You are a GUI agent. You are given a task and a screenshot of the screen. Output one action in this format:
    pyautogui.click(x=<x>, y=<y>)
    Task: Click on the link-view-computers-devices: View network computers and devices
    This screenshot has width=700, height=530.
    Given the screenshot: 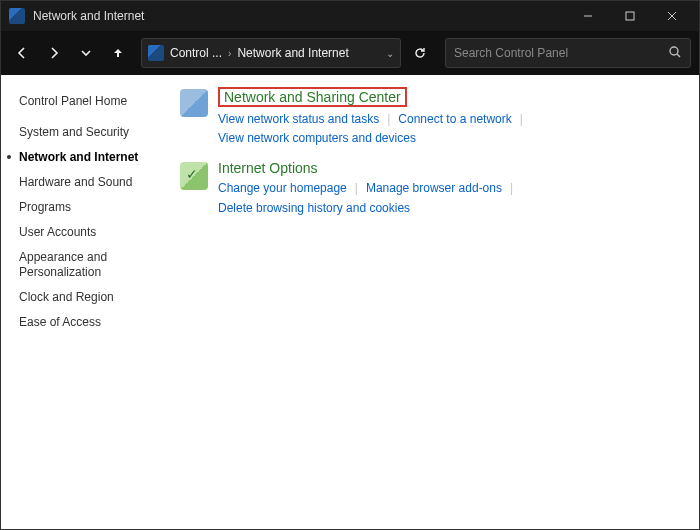 What is the action you would take?
    pyautogui.click(x=317, y=138)
    